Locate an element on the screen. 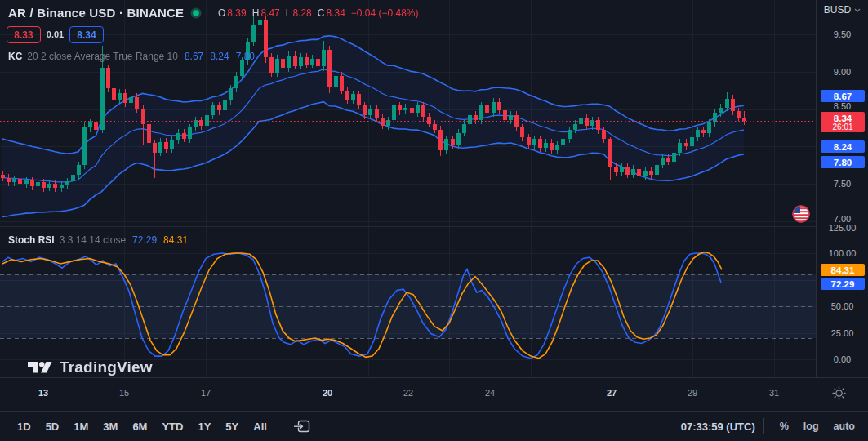  range-button-1y: 1Y is located at coordinates (204, 426).